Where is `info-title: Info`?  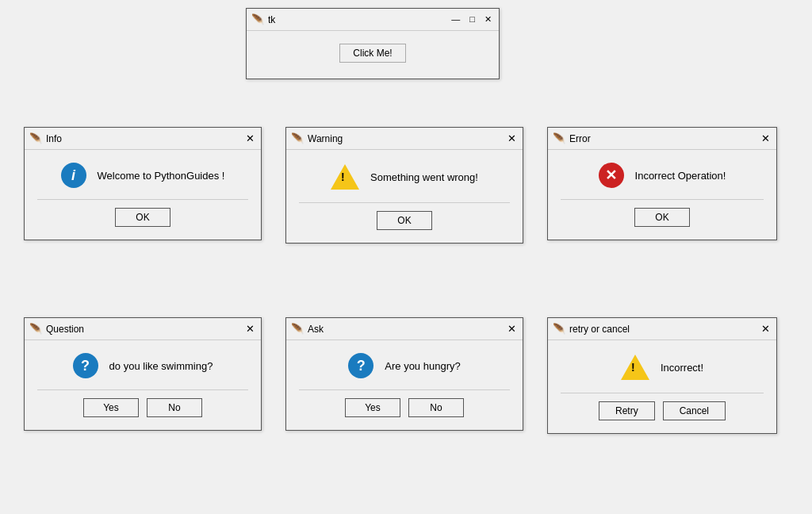
info-title: Info is located at coordinates (54, 139).